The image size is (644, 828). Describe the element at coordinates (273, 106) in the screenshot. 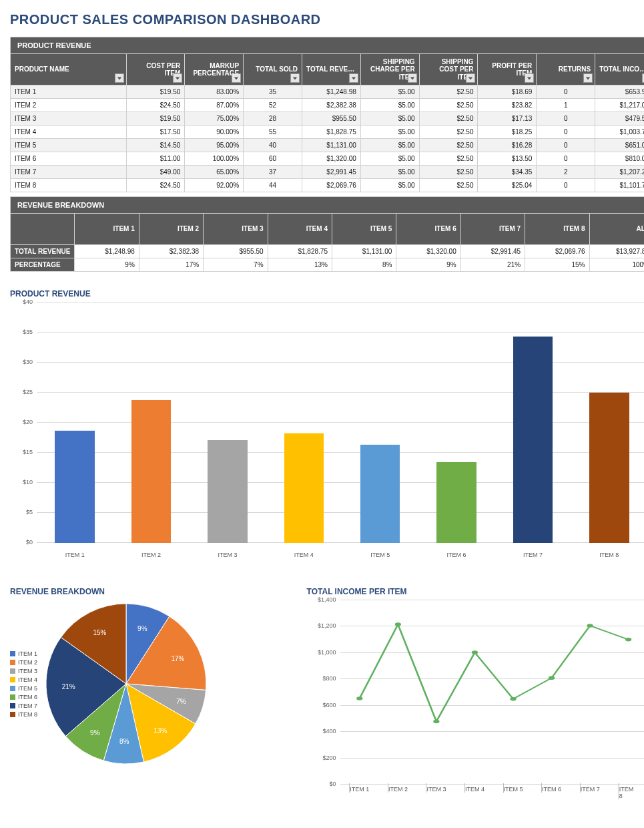

I see `cell: 52` at that location.